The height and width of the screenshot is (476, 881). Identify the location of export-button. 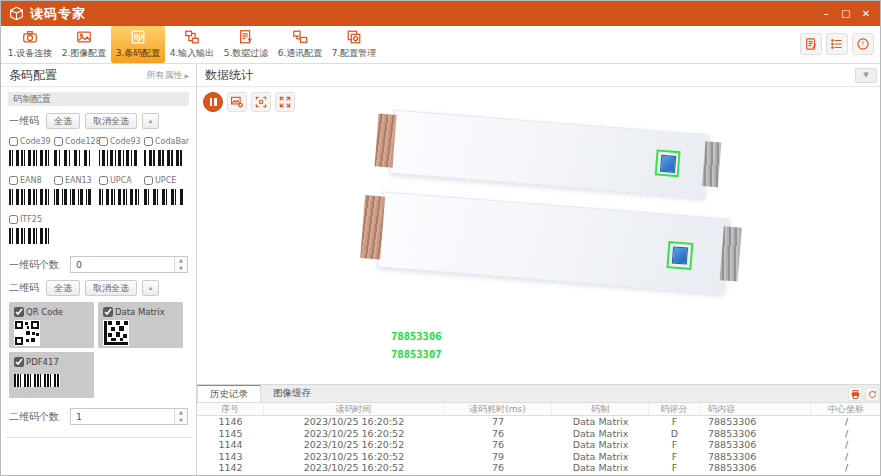
(855, 394).